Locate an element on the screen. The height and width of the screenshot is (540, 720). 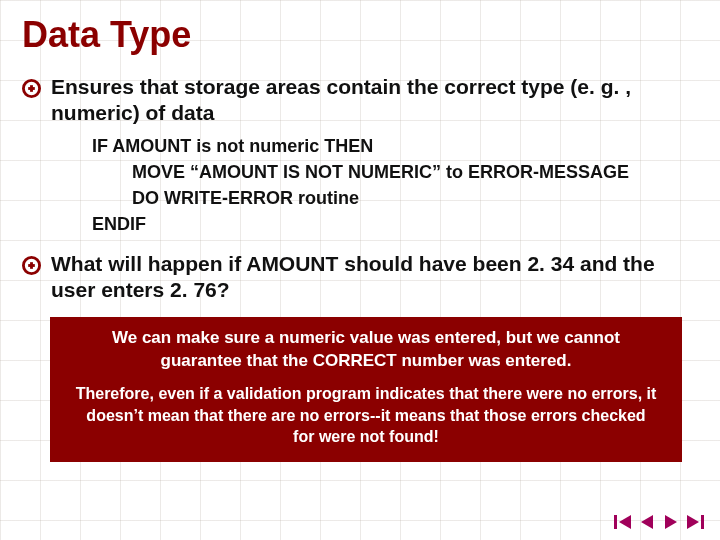
code-line: ENDIF is located at coordinates (396, 224).